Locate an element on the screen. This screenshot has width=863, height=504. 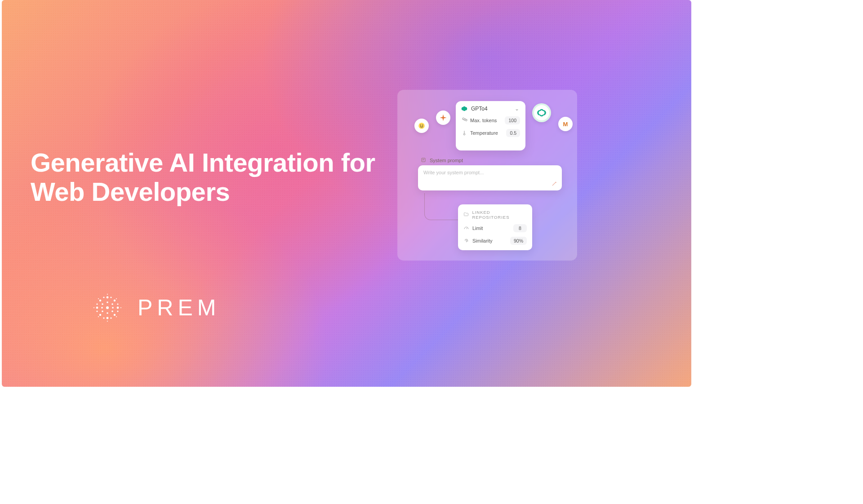
magic-wand-icon is located at coordinates (554, 184).